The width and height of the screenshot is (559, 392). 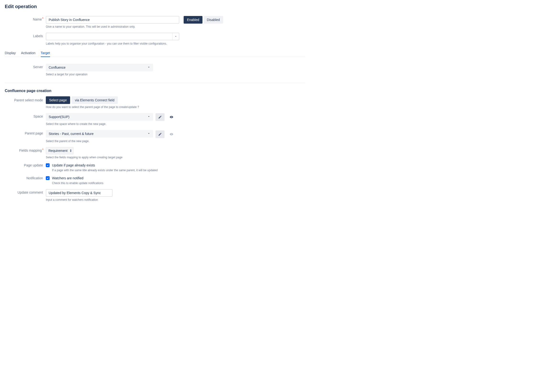 I want to click on labels-row: Labels Labels help you to organise your …, so click(x=155, y=39).